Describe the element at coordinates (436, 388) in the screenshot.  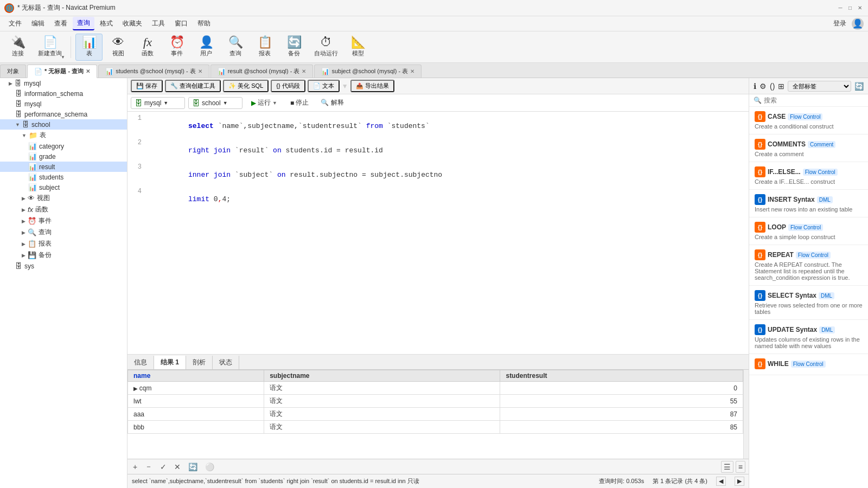
I see `table-row: ▶ cqm 语文 0` at that location.